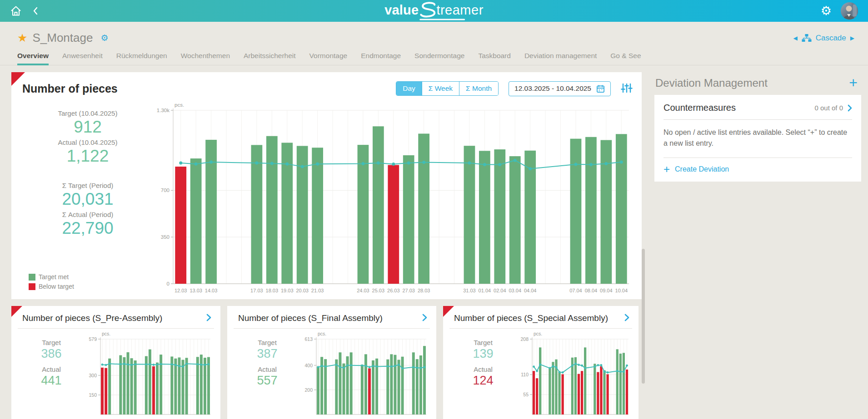 This screenshot has height=419, width=868. I want to click on final-assembly-bar-chart: 613400200pcs., so click(365, 374).